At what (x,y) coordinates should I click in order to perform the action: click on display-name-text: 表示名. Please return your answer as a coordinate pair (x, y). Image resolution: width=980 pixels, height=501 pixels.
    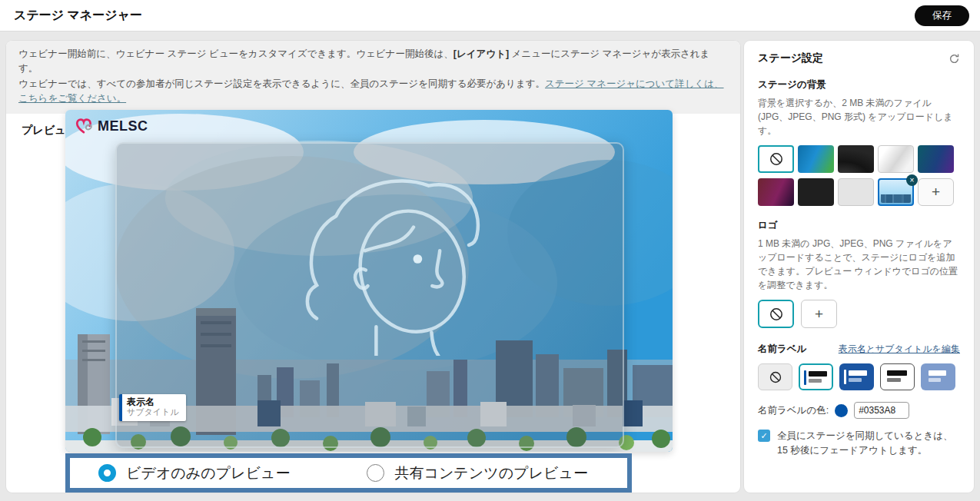
    Looking at the image, I should click on (153, 402).